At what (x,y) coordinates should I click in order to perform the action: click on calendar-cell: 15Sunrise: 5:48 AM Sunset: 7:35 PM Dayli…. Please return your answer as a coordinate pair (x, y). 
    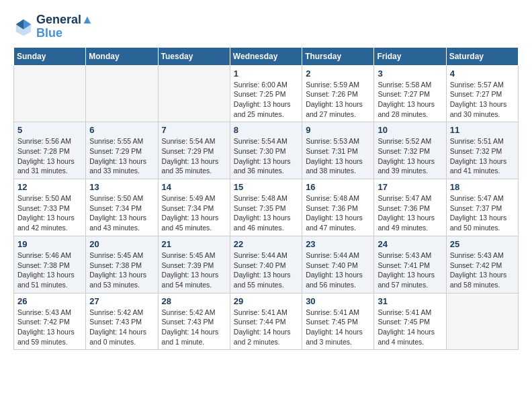
    Looking at the image, I should click on (266, 208).